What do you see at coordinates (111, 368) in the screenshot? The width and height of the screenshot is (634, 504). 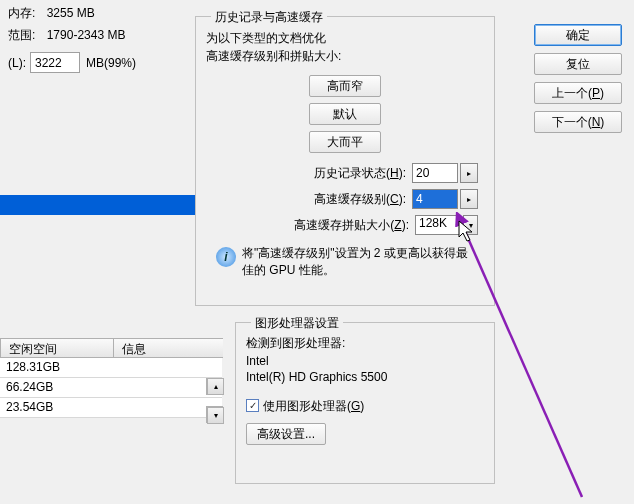 I see `table-row: 128.31GB` at bounding box center [111, 368].